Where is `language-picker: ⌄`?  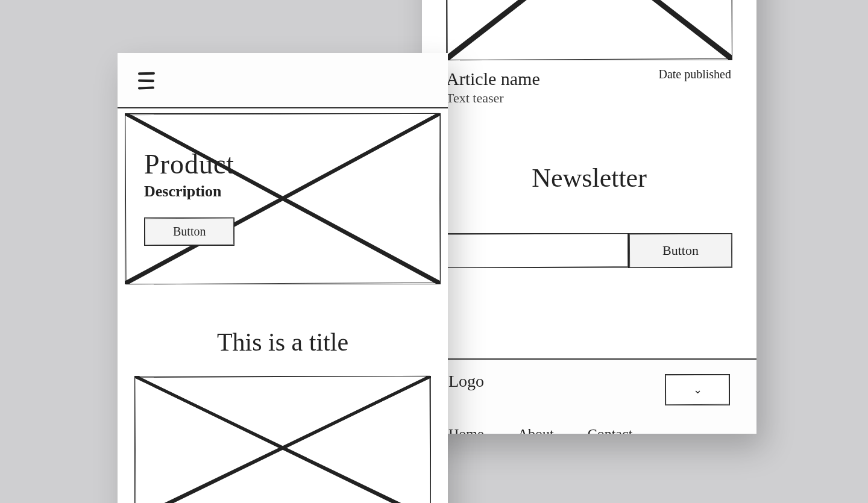 language-picker: ⌄ is located at coordinates (697, 390).